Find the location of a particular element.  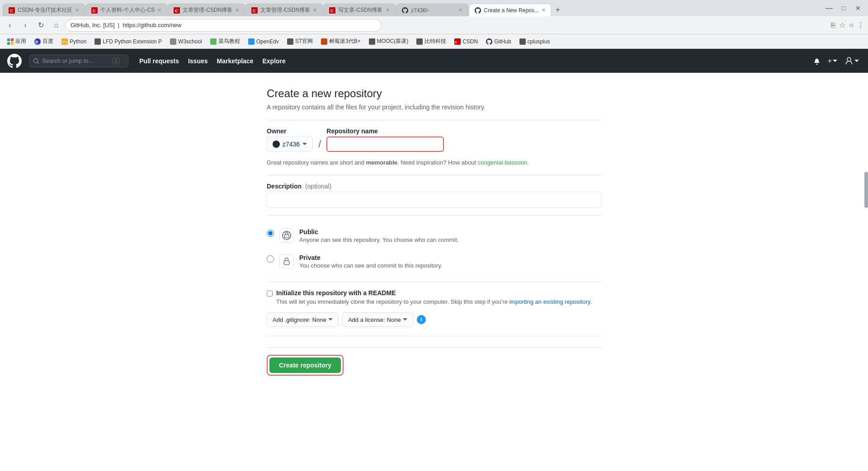

tab-close-1: ✕ is located at coordinates (77, 10).